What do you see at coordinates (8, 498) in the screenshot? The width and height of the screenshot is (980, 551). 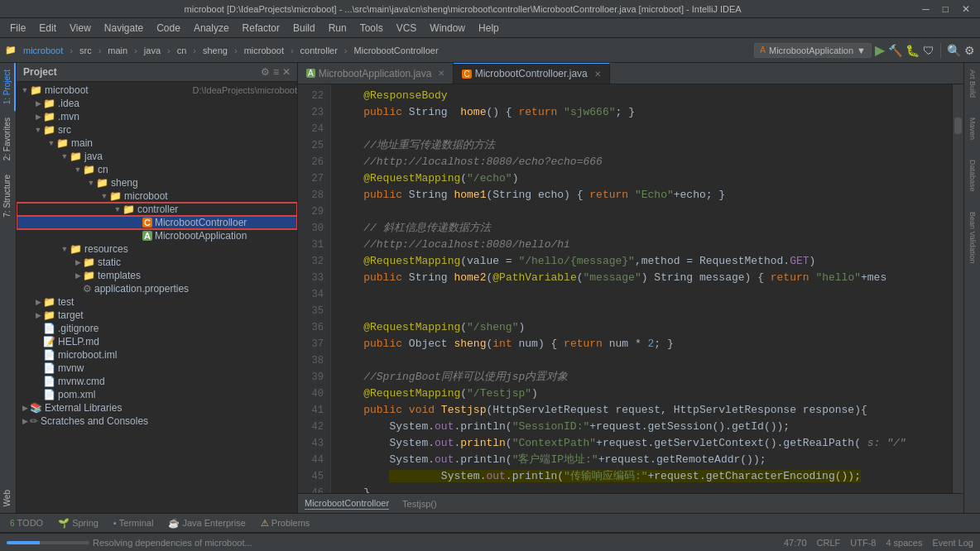 I see `tab-web: Web` at bounding box center [8, 498].